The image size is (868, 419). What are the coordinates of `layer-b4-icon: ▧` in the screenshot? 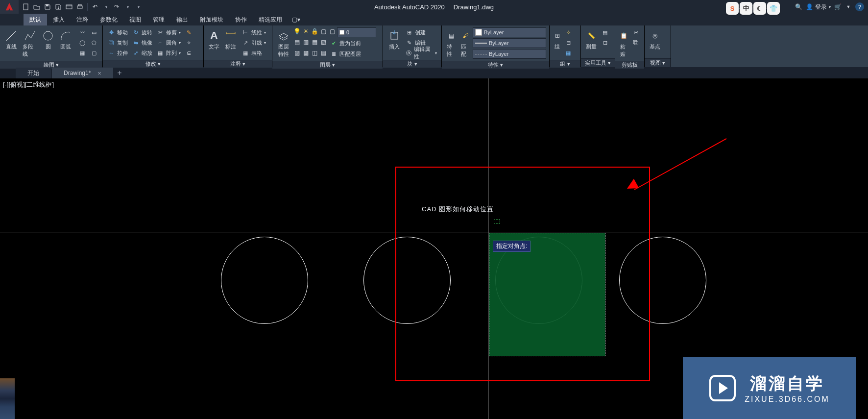 It's located at (323, 42).